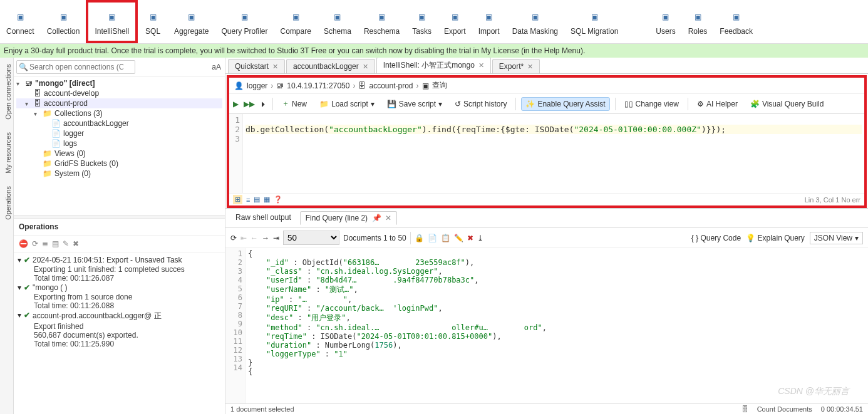 The image size is (868, 416). I want to click on view-mode-icon: ▤, so click(257, 199).